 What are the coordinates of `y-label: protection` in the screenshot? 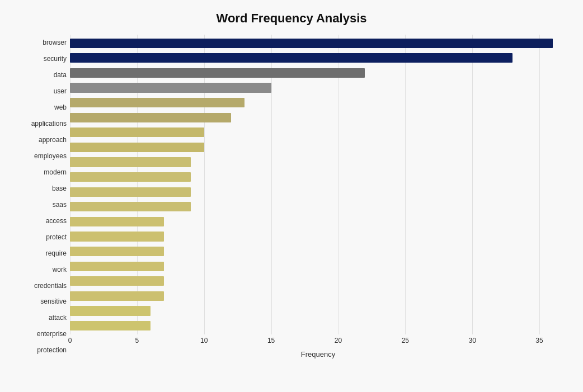 It's located at (51, 350).